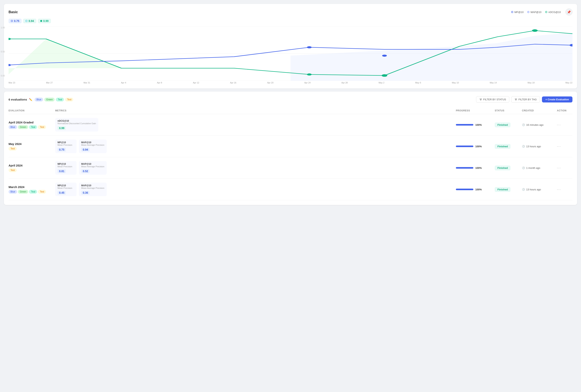  Describe the element at coordinates (290, 111) in the screenshot. I see `table-header: EVALUATION METRICS PROGRESS STATUS CREAT…` at that location.